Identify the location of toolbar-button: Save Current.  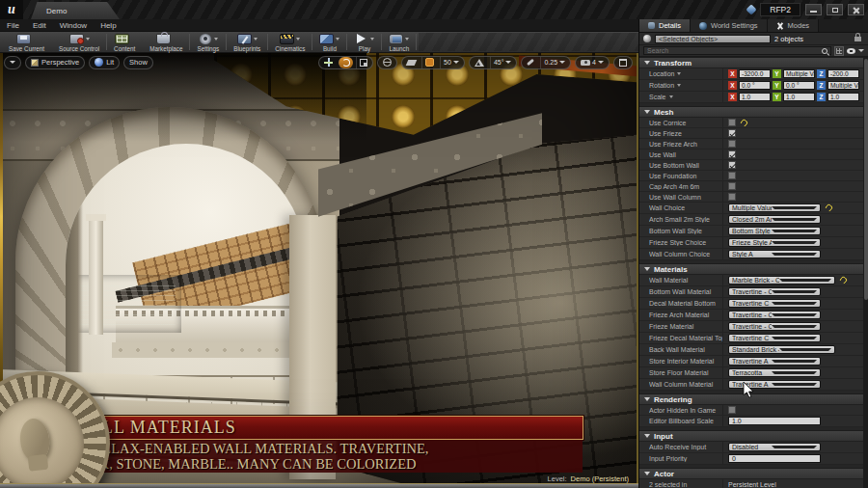
(27, 42).